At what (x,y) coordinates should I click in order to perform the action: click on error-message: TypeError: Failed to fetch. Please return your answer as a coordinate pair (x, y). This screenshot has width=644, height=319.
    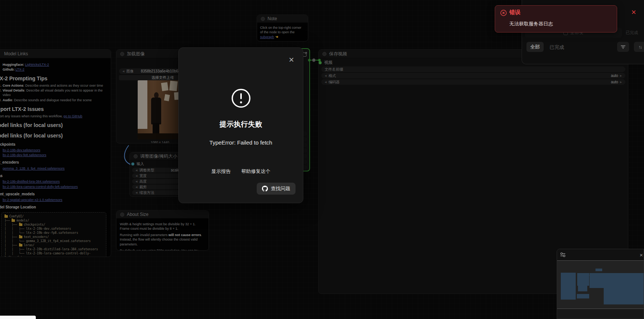
    Looking at the image, I should click on (241, 143).